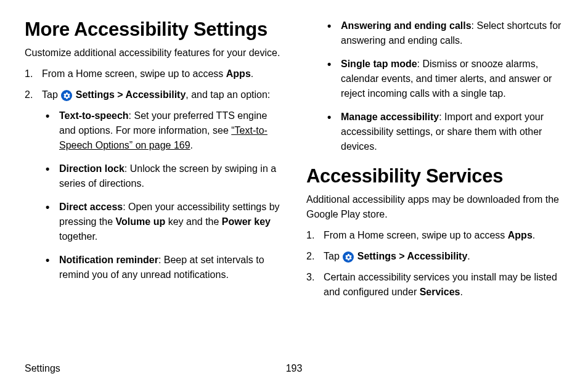 This screenshot has width=588, height=392. I want to click on apps-label: Apps, so click(239, 74).